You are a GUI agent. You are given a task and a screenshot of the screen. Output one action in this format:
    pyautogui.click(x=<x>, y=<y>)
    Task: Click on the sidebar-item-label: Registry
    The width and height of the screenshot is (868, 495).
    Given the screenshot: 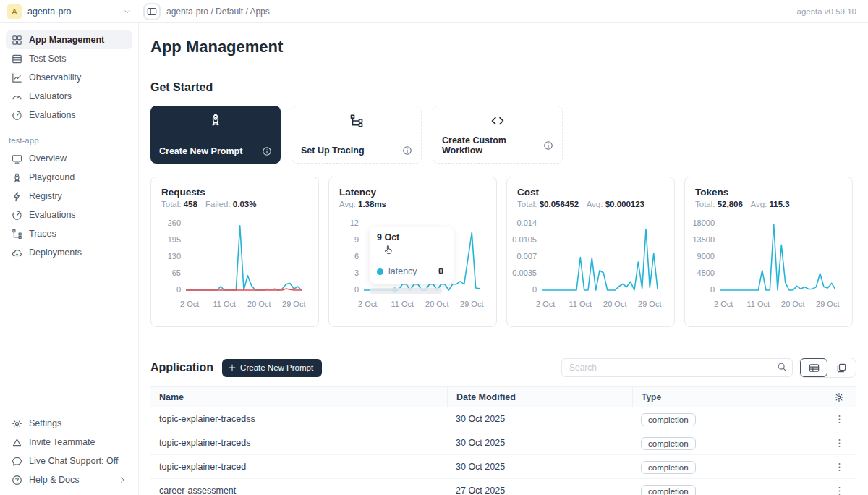 What is the action you would take?
    pyautogui.click(x=46, y=196)
    